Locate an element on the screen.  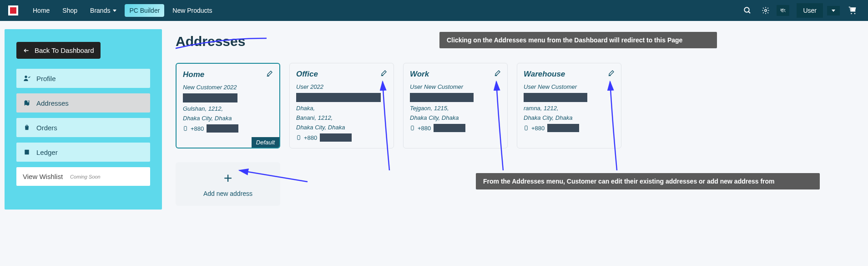
nav-pc-builder: PC Builder is located at coordinates (145, 10).